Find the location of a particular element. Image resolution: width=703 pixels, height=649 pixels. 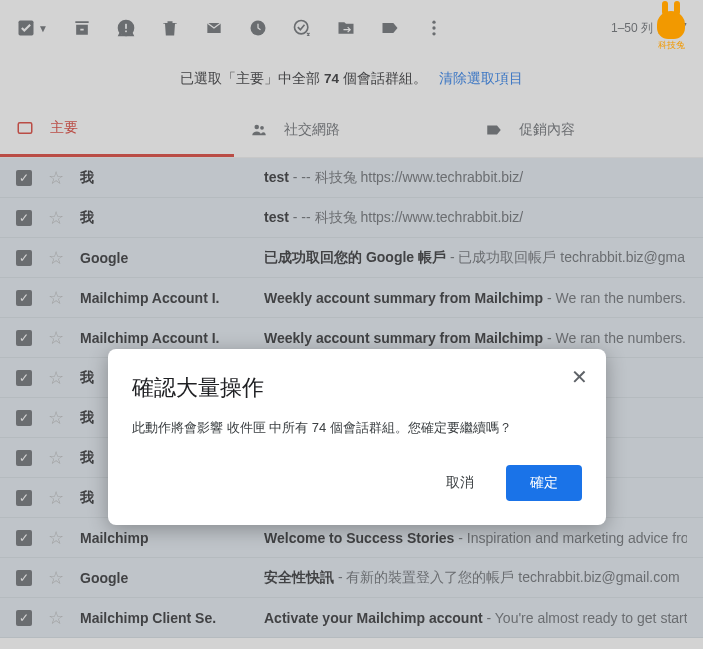

cancel-button: 取消 is located at coordinates (460, 483).